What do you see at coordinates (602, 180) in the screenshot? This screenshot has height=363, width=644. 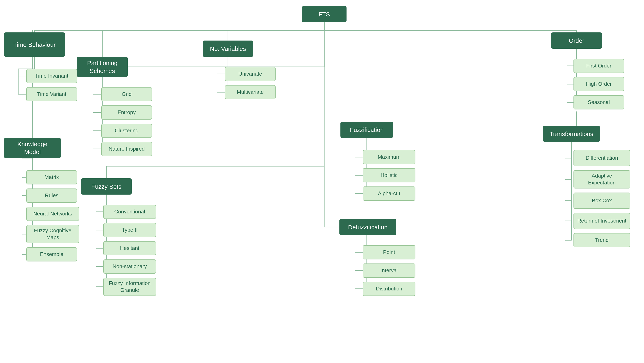 I see `adaptiveExpectation-node: Adaptive Expectation` at bounding box center [602, 180].